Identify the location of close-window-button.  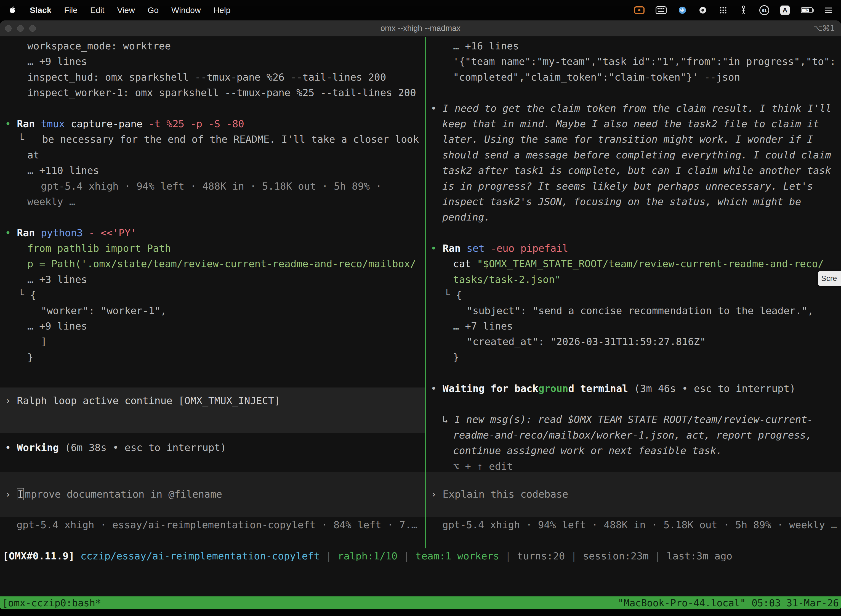
(8, 28).